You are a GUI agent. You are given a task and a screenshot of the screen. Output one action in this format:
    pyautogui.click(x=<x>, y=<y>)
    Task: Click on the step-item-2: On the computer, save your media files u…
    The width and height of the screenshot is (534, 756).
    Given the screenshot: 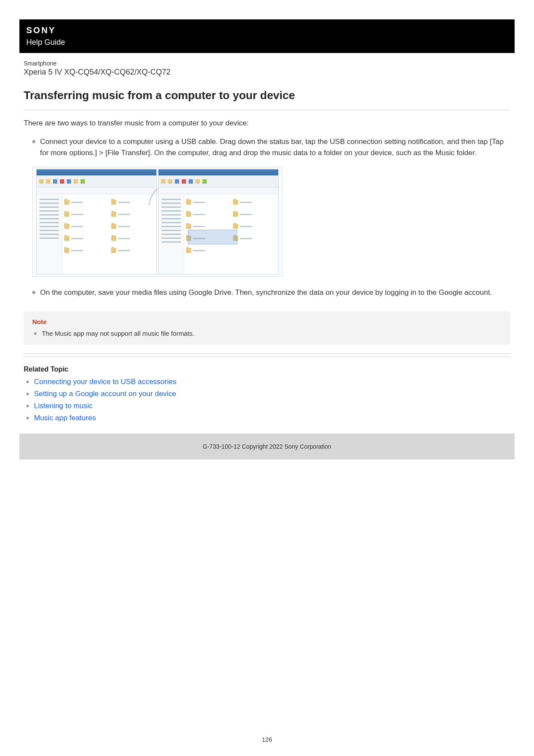 What is the action you would take?
    pyautogui.click(x=271, y=293)
    